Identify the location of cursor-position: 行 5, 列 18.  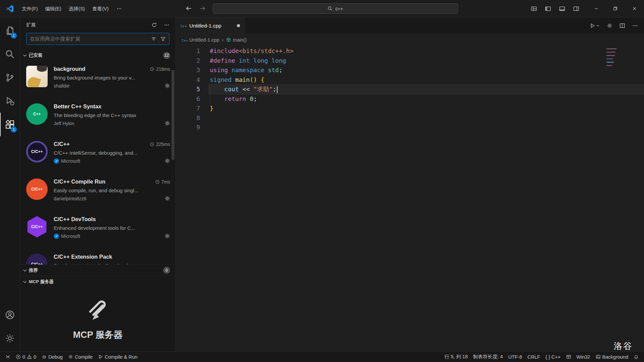
(456, 357).